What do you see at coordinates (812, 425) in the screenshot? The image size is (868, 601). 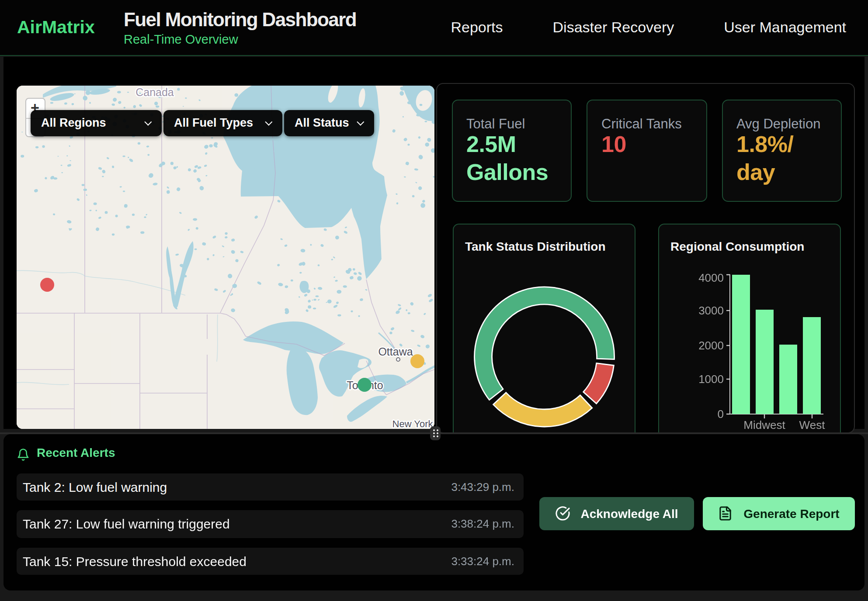 I see `svg-text: West` at bounding box center [812, 425].